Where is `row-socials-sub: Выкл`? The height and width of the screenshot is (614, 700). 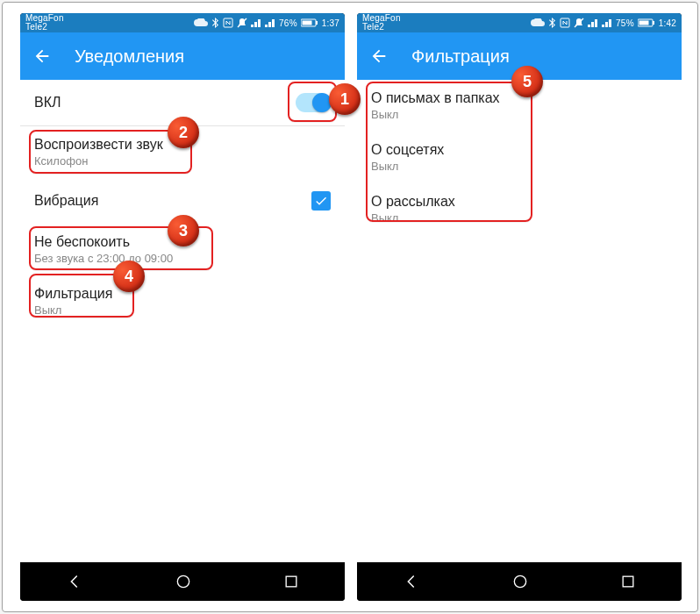
row-socials-sub: Выкл is located at coordinates (519, 167).